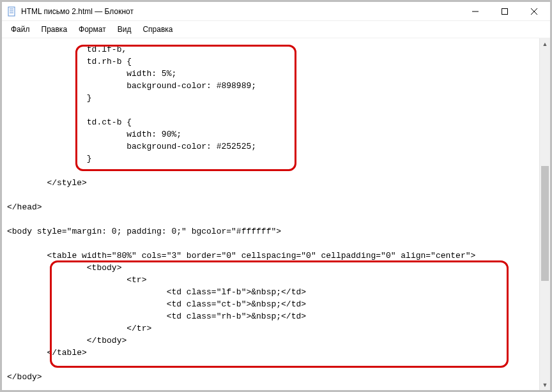 The image size is (552, 392). Describe the element at coordinates (157, 292) in the screenshot. I see `code-line: <td class="lf-b">&nbsp;</td>` at that location.